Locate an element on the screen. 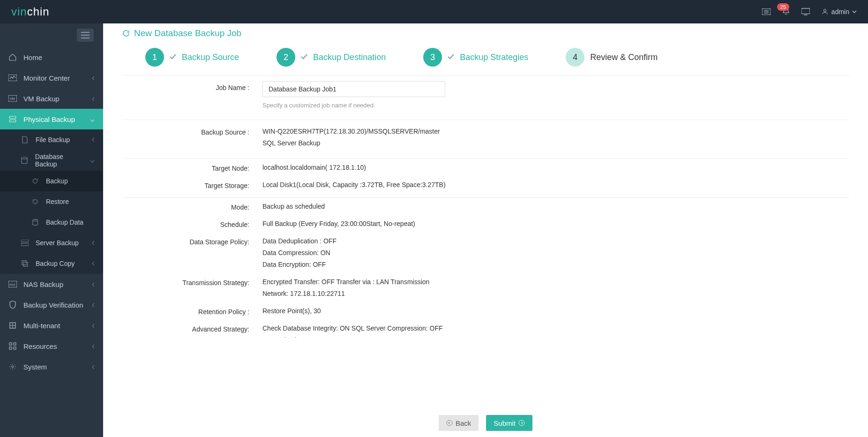 The width and height of the screenshot is (868, 437). sidebar-label: File Backup is located at coordinates (52, 140).